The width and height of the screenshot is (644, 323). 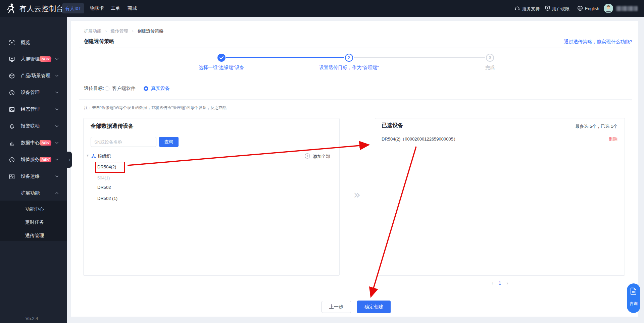 I want to click on globe-icon, so click(x=580, y=8).